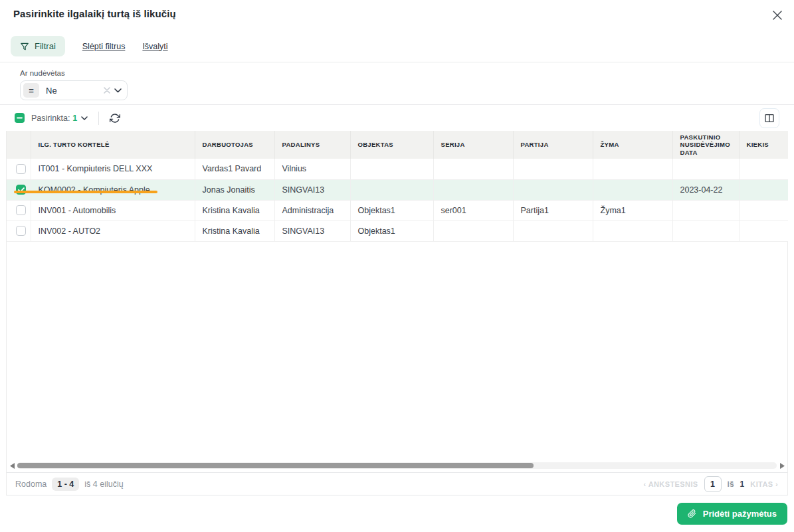  I want to click on scroll-left-icon, so click(12, 466).